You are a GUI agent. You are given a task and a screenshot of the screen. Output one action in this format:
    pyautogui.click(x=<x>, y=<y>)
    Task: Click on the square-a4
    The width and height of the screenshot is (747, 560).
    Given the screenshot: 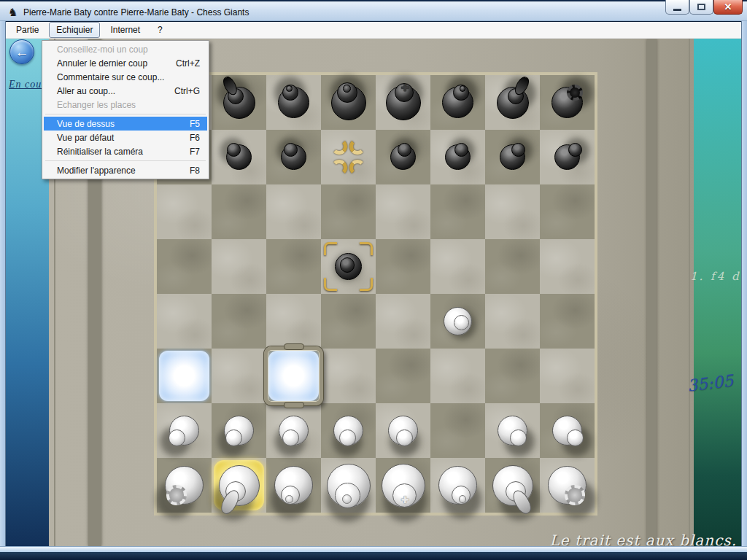 What is the action you would take?
    pyautogui.click(x=184, y=321)
    